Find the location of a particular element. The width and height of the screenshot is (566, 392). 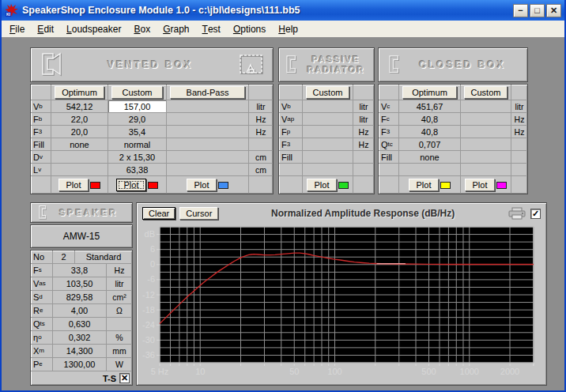

maximize-button: □ is located at coordinates (538, 11).